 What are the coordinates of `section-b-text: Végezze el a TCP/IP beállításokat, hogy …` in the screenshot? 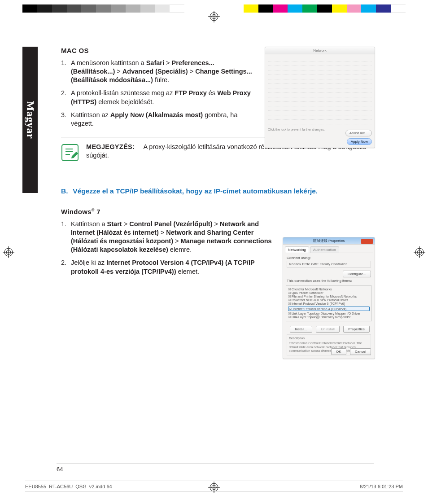 It's located at (195, 191).